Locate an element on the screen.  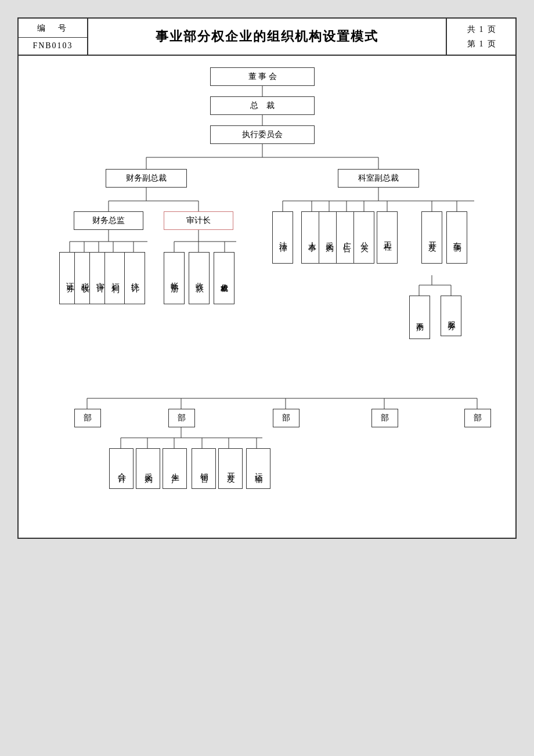
header-left: 编 号 FNB0103 is located at coordinates (53, 37).